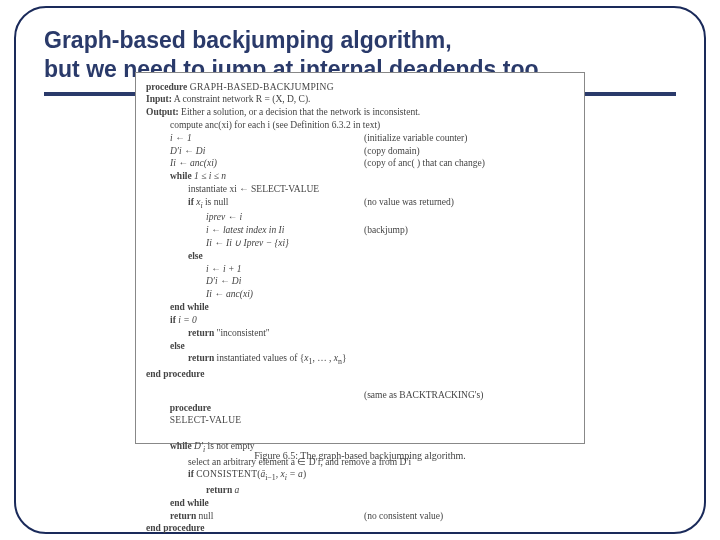  What do you see at coordinates (360, 88) in the screenshot?
I see `proc1-header: procedure GRAPH-BASED-BACKJUMPING` at bounding box center [360, 88].